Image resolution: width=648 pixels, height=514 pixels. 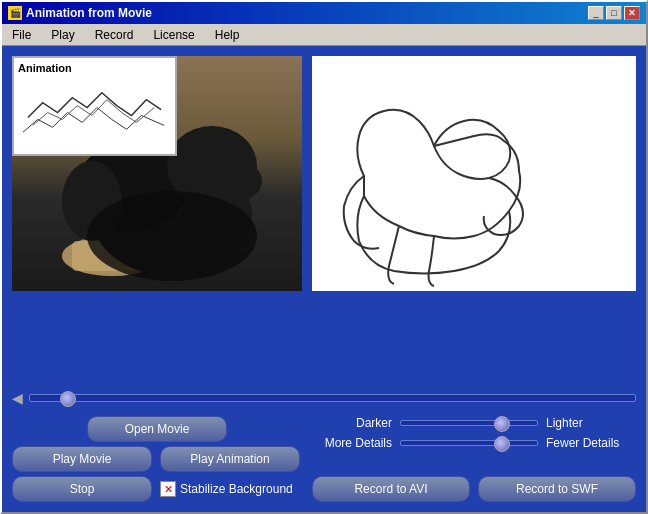 What do you see at coordinates (632, 13) in the screenshot?
I see `close-button: ✕` at bounding box center [632, 13].